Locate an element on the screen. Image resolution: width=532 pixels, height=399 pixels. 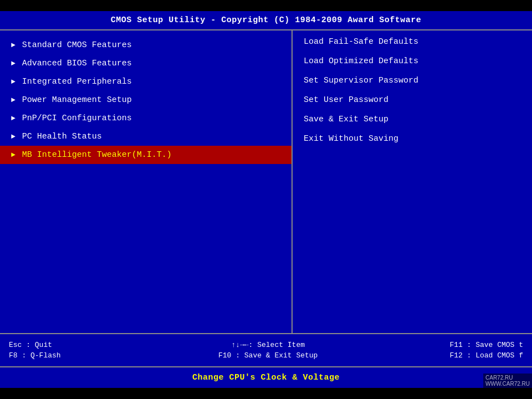
menu-item-label: Power Management Setup is located at coordinates (77, 100).